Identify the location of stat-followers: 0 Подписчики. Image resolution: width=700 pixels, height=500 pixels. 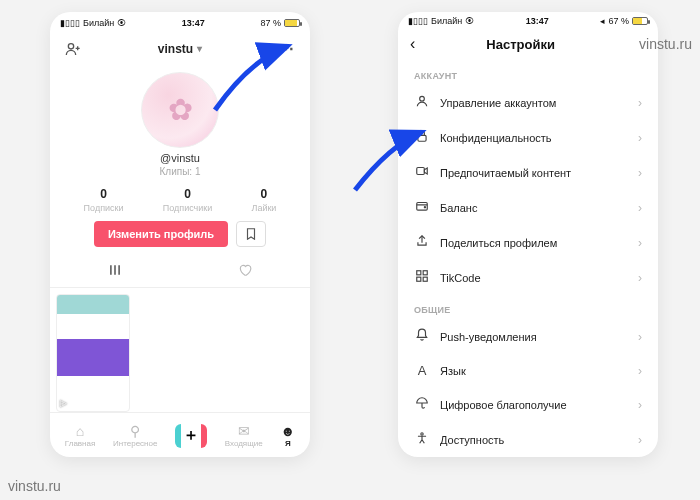
(188, 200).